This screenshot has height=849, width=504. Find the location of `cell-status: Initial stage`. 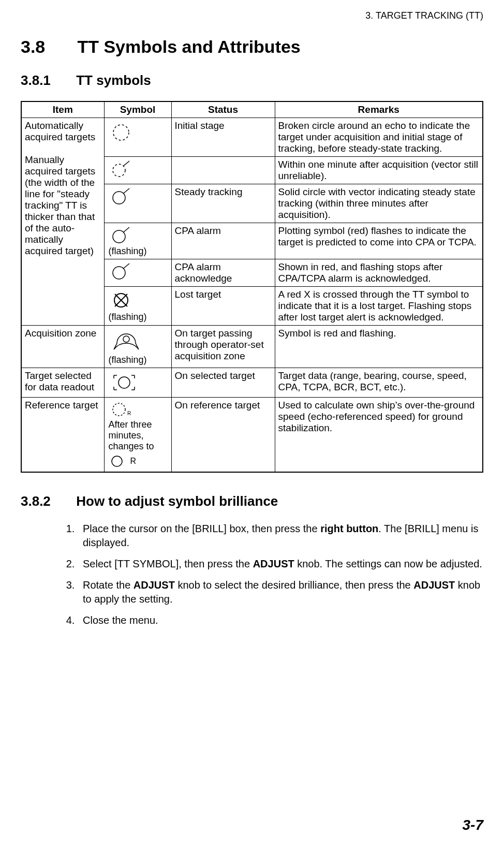

cell-status: Initial stage is located at coordinates (223, 138).